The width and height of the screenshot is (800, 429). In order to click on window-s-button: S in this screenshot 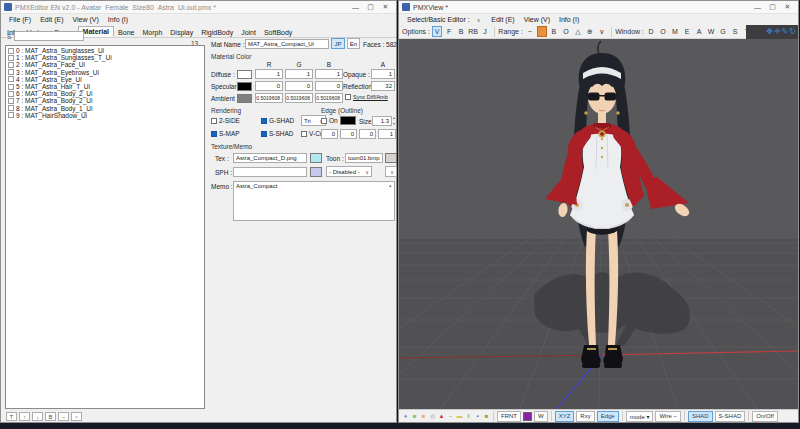, I will do `click(735, 32)`.